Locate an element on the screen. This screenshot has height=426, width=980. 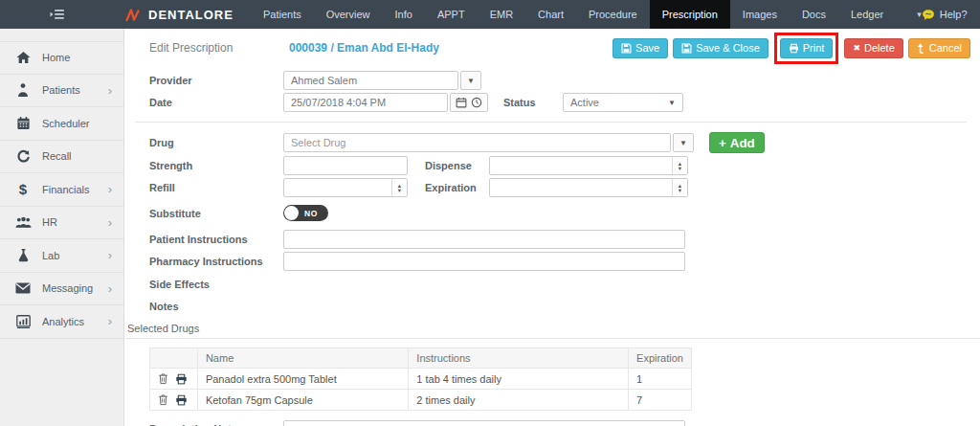
brand-logo: DENTALORE is located at coordinates (179, 15).